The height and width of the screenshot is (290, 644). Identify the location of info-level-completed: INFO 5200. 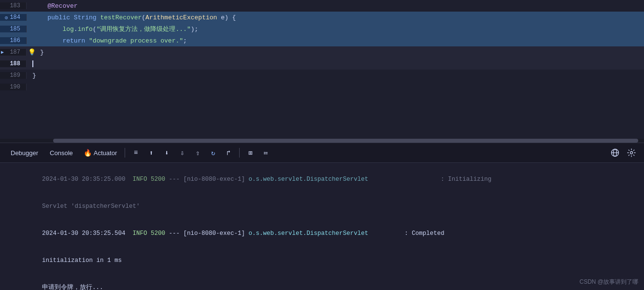
(149, 233).